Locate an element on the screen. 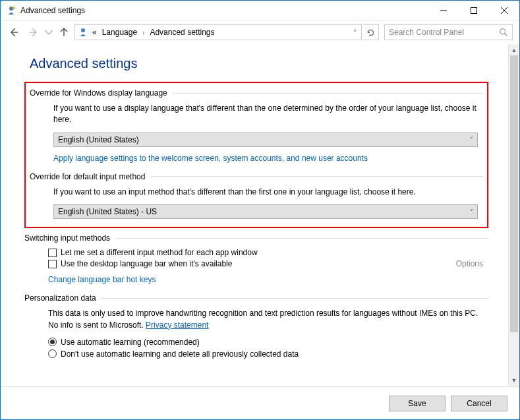  group-title-personal: Personalization data is located at coordinates (63, 298).